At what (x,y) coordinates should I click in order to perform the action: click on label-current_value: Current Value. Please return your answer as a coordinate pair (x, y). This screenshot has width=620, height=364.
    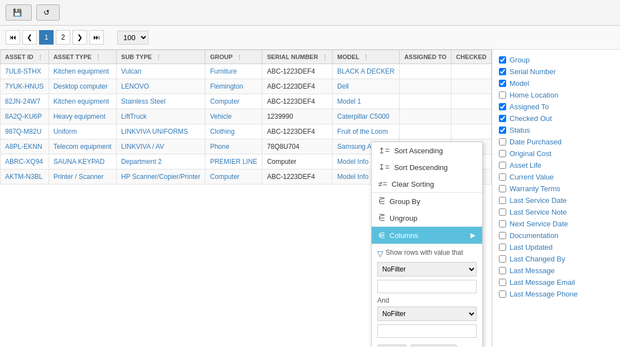
    Looking at the image, I should click on (531, 177).